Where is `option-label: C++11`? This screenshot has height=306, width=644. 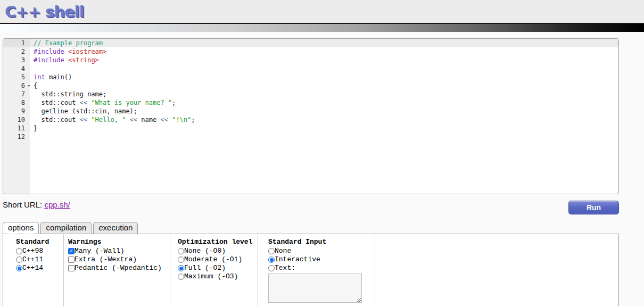 option-label: C++11 is located at coordinates (33, 260).